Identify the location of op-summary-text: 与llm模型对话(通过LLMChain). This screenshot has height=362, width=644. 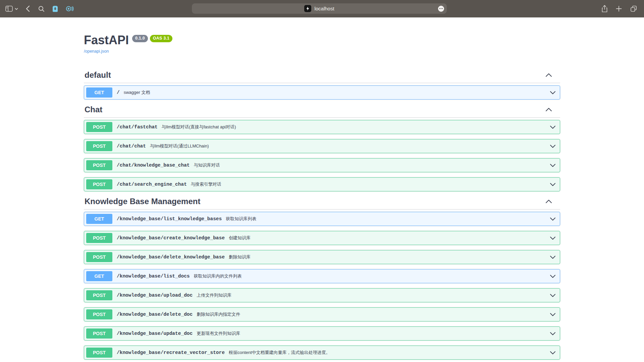
(350, 146).